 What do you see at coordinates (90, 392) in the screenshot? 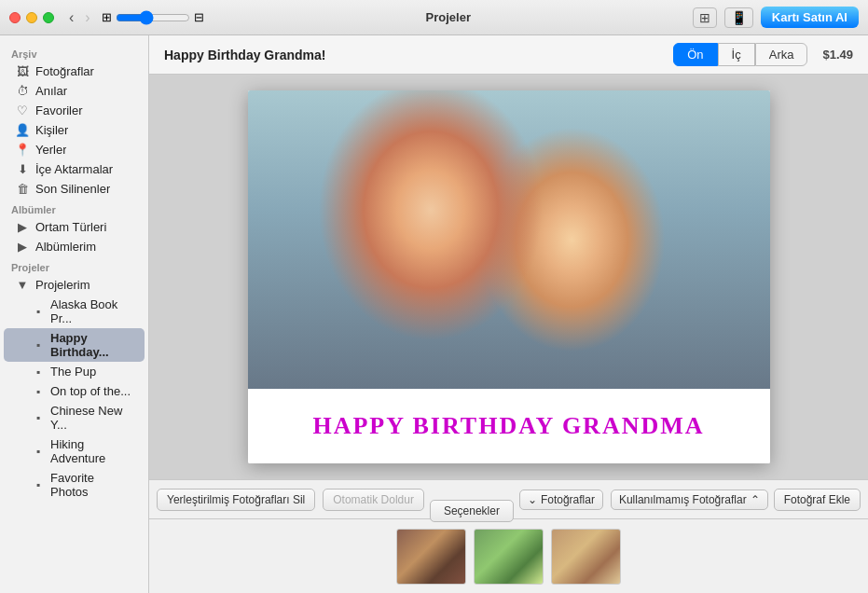
I see `sidebar-item-label: On top of the...` at bounding box center [90, 392].